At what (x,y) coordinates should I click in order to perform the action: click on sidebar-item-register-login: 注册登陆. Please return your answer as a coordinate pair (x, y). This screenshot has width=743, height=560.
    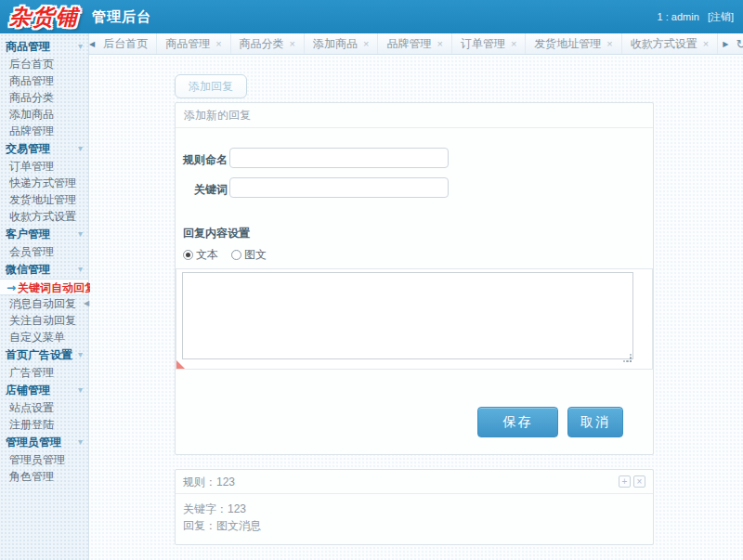
    Looking at the image, I should click on (45, 424).